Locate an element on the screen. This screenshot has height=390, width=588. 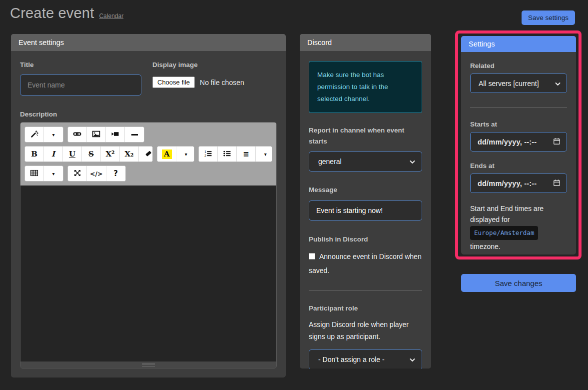
save-settings-button: Save settings is located at coordinates (549, 18).